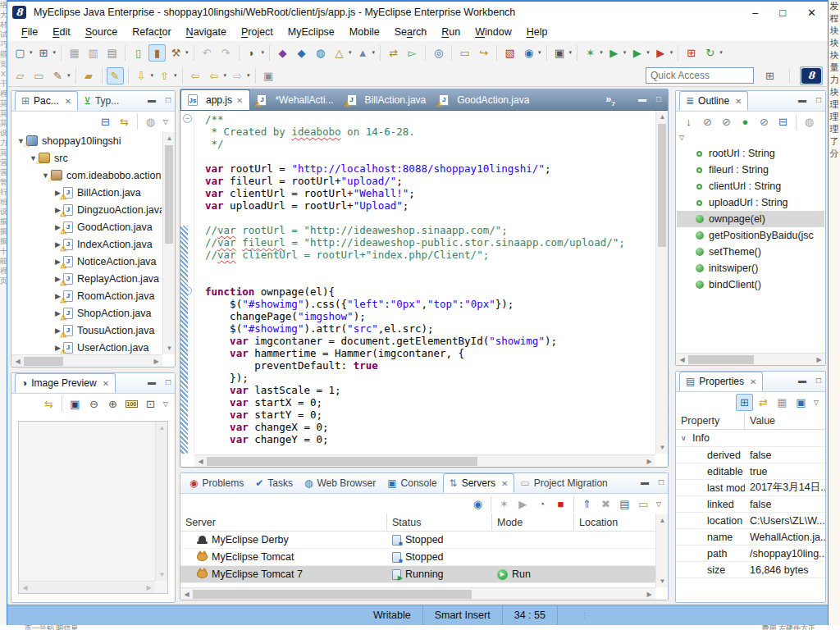  Describe the element at coordinates (87, 226) in the screenshot. I see `tree-item-goodaction-java: ▶J⚠GoodAction.java` at that location.